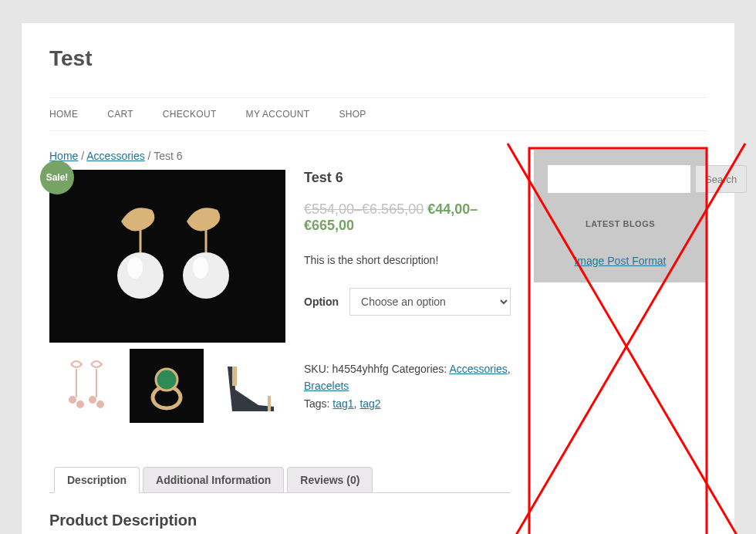  What do you see at coordinates (407, 177) in the screenshot?
I see `product-title: Test 6` at bounding box center [407, 177].